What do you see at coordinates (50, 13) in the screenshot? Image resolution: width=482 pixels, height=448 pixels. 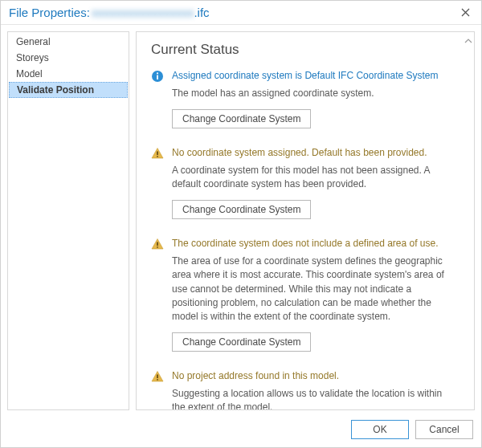 I see `title-prefix: File Properties:` at bounding box center [50, 13].